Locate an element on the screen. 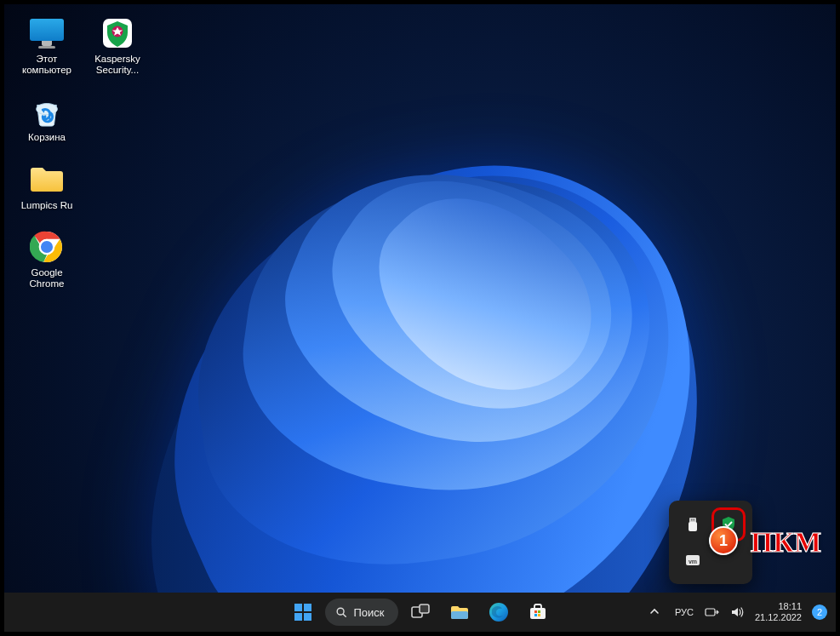  taskbar-center: Поиск is located at coordinates (420, 612).